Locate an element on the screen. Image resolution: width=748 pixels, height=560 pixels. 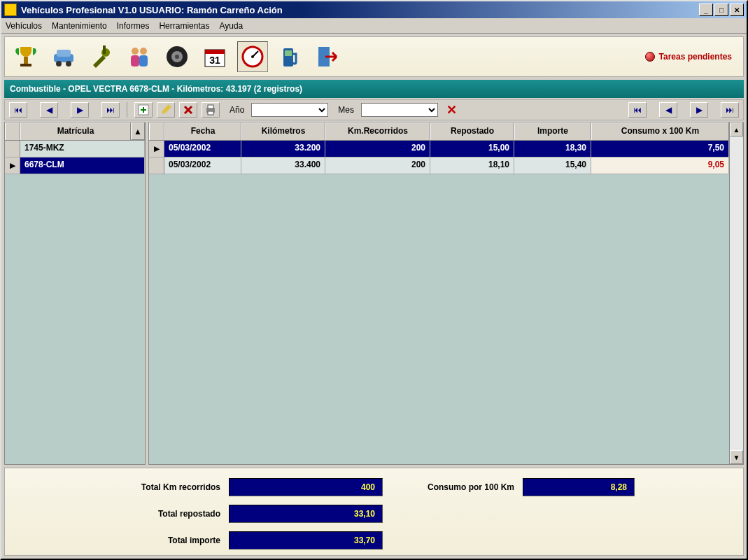
menu-ayuda: Ayuda is located at coordinates (231, 26).